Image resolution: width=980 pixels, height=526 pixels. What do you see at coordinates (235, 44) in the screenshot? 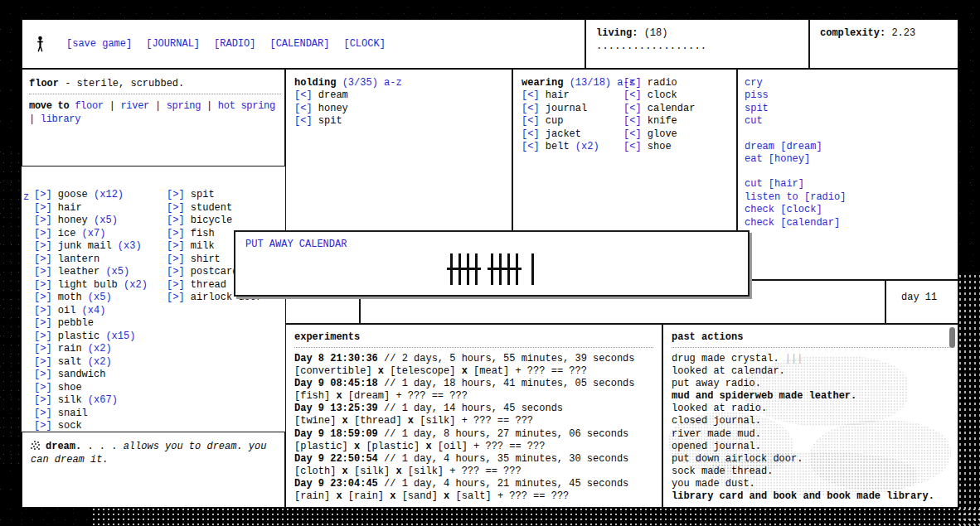
I see `menu-radio-button: [RADIO]` at bounding box center [235, 44].